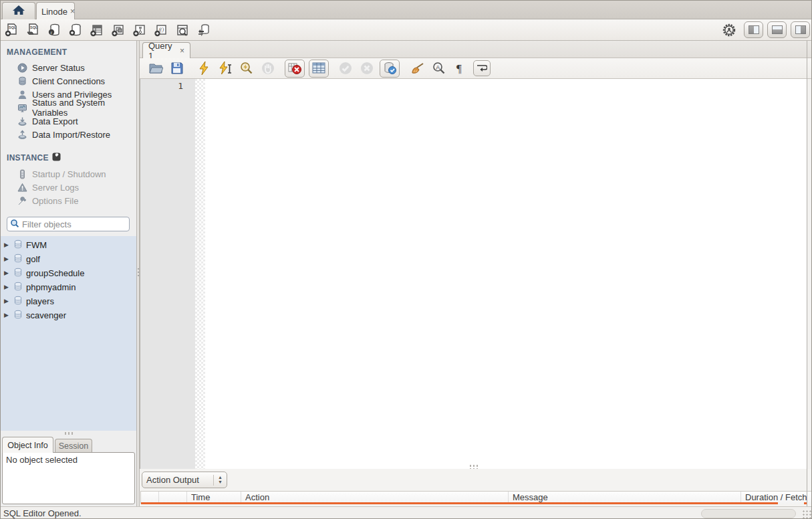  I want to click on toolbar-right-group, so click(765, 29).